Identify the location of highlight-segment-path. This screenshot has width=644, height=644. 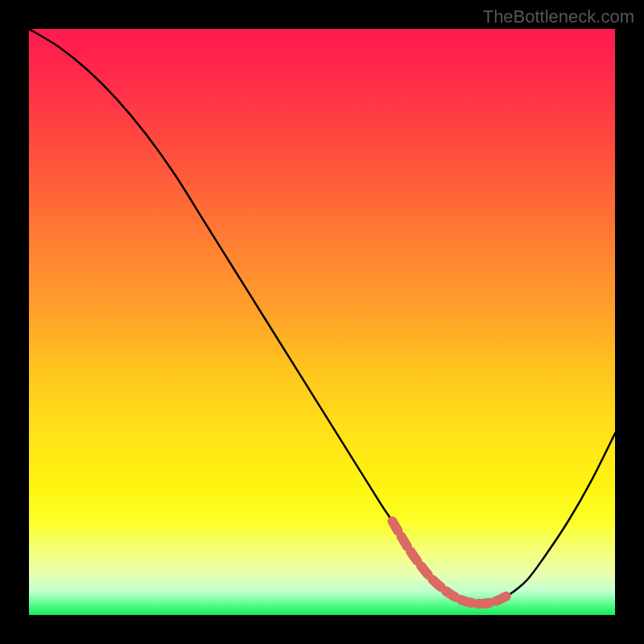
(451, 563).